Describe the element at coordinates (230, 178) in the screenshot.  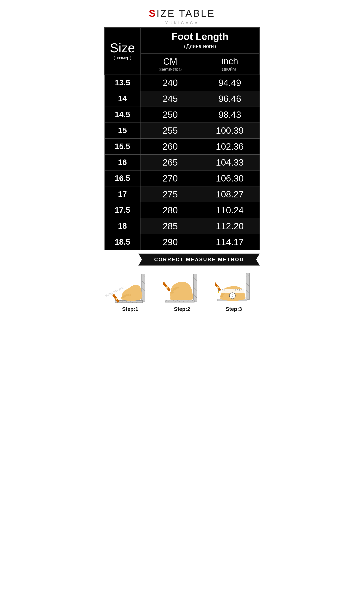
I see `td-inch: 106.30` at that location.